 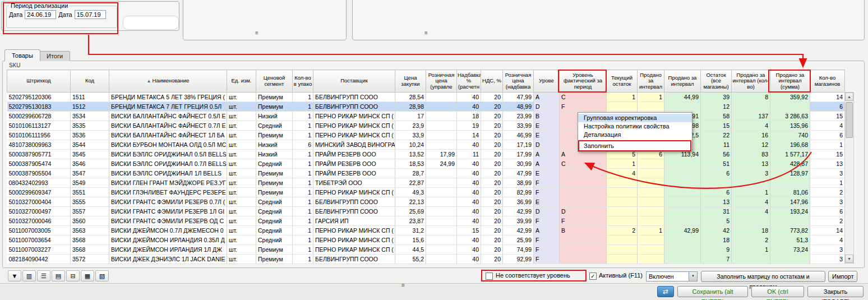 What do you see at coordinates (518, 183) in the screenshot?
I see `cell: 38,99` at bounding box center [518, 183].